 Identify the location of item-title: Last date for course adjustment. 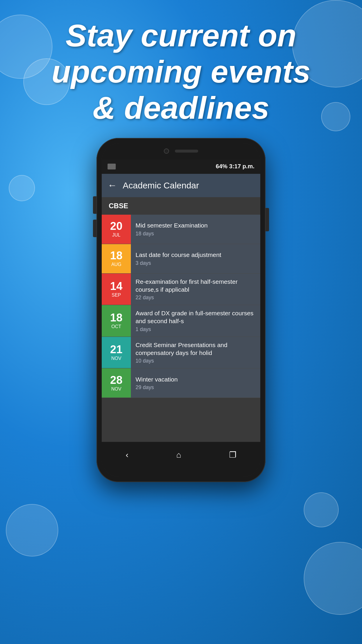
(196, 255).